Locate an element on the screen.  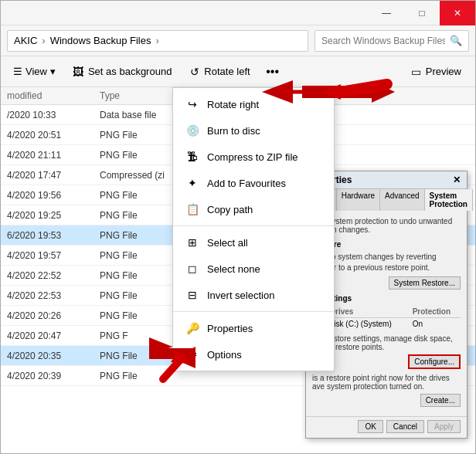
search-input is located at coordinates (383, 41).